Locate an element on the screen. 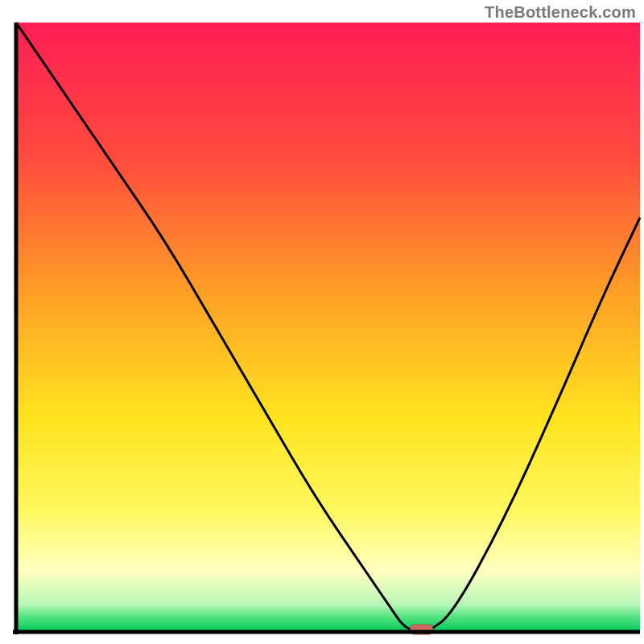 Image resolution: width=644 pixels, height=644 pixels. watermark-text: TheBottleneck.com is located at coordinates (560, 13).